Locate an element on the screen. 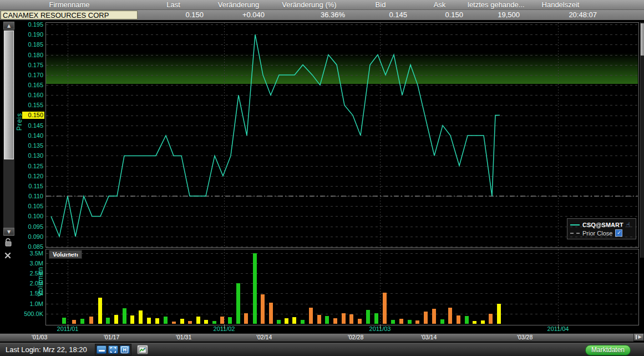 The width and height of the screenshot is (644, 356). col-header-veraenderung: Veränderung is located at coordinates (239, 4).